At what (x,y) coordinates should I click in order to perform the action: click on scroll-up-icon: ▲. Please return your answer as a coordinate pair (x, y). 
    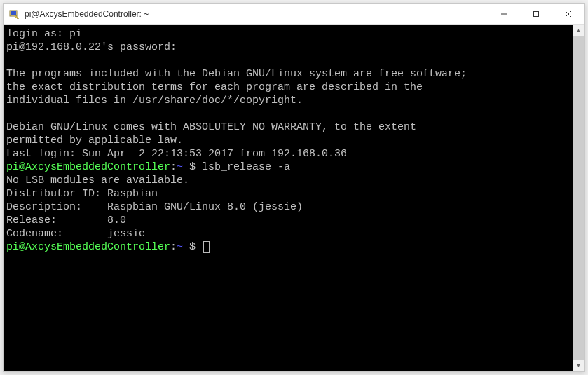
    Looking at the image, I should click on (579, 31).